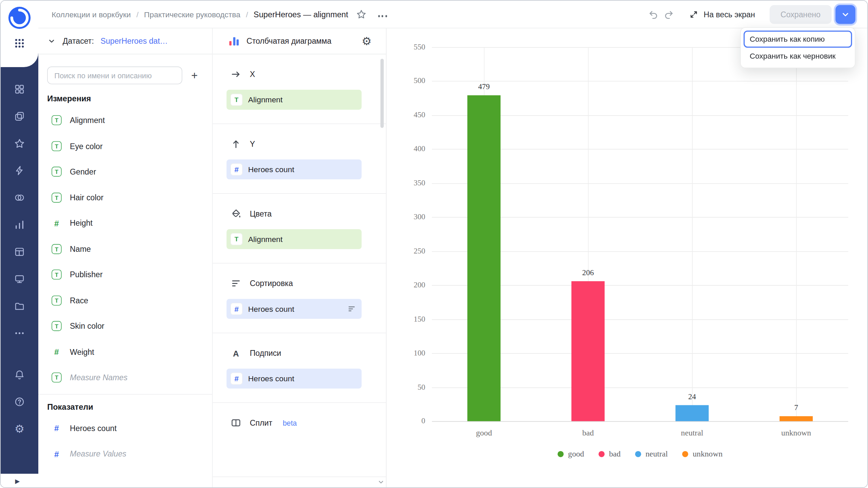 Image resolution: width=868 pixels, height=488 pixels. Describe the element at coordinates (361, 14) in the screenshot. I see `favorite-star-icon` at that location.